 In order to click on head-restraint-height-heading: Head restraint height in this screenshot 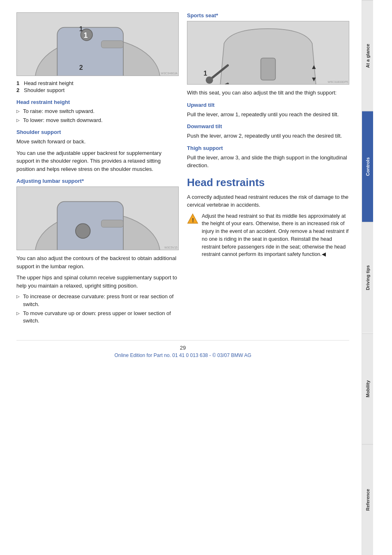, I will do `click(98, 102)`.